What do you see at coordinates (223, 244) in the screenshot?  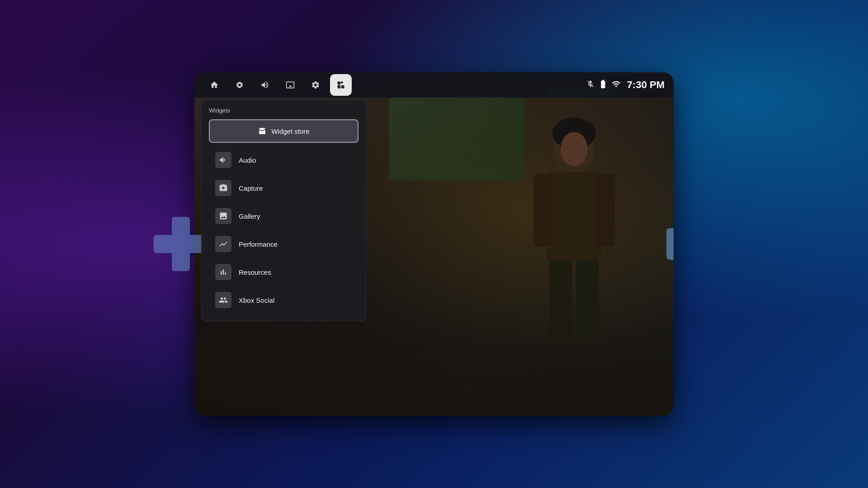 I see `performance-widget-icon` at bounding box center [223, 244].